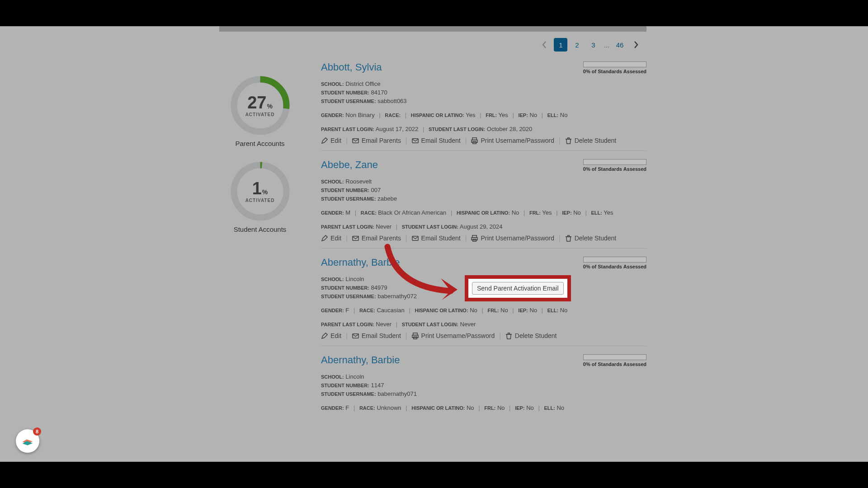 The image size is (868, 488). Describe the element at coordinates (484, 102) in the screenshot. I see `student-card: Abbott, Sylvia 0% of Standards Assessed …` at that location.